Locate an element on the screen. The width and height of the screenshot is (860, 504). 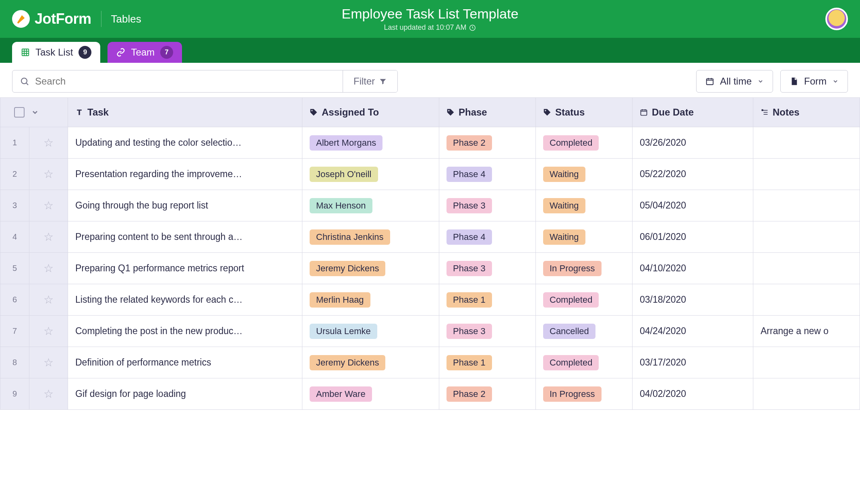
assignee-cell: Albert Morgans is located at coordinates (371, 143).